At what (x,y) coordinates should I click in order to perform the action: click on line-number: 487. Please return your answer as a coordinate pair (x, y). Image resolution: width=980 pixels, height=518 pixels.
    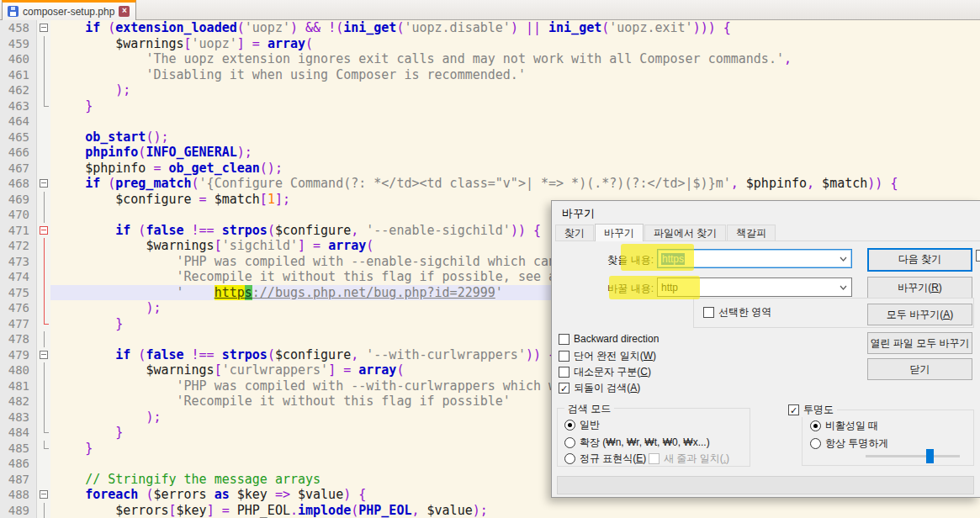
    Looking at the image, I should click on (19, 479).